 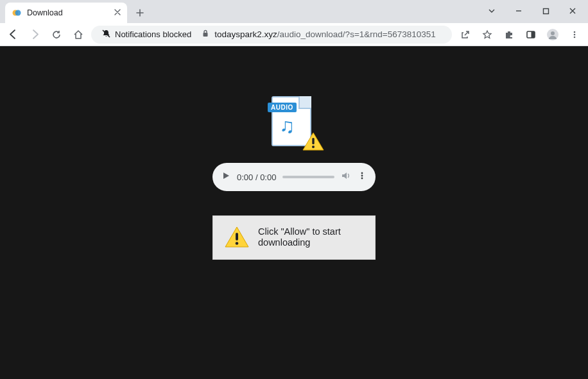 I want to click on tab-close-button, so click(x=117, y=13).